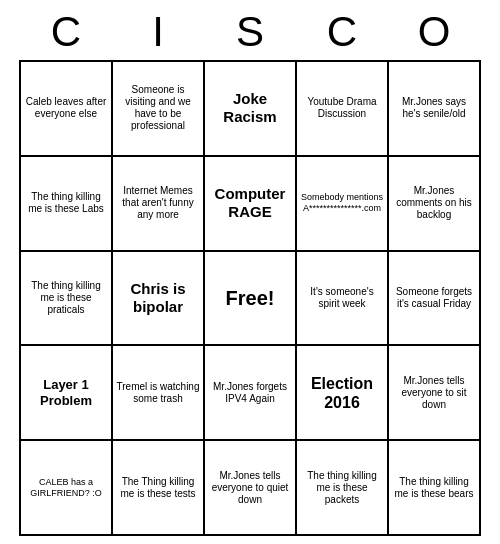 The image size is (500, 544). I want to click on bingo-cell-0: Caleb leaves after everyone else, so click(66, 108).